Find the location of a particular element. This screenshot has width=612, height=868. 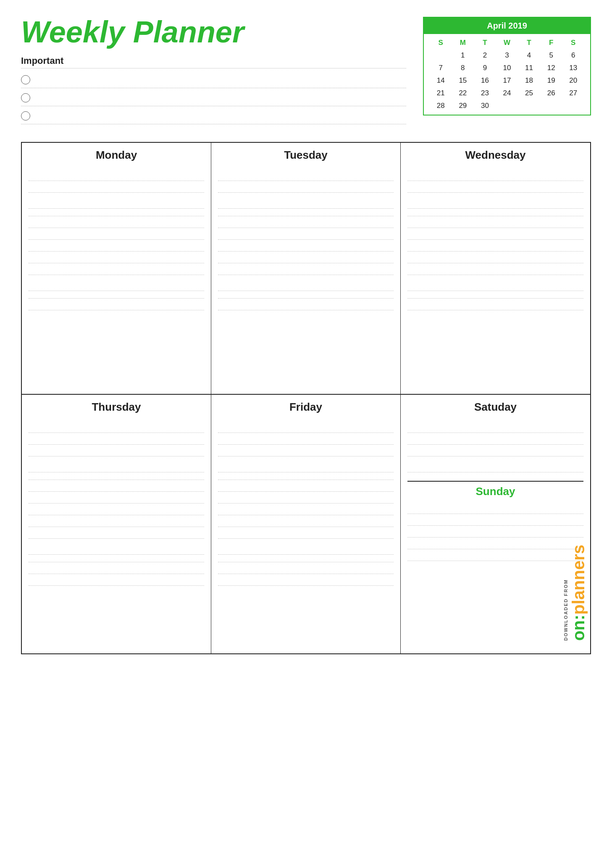

wednesday-lines is located at coordinates (496, 240).